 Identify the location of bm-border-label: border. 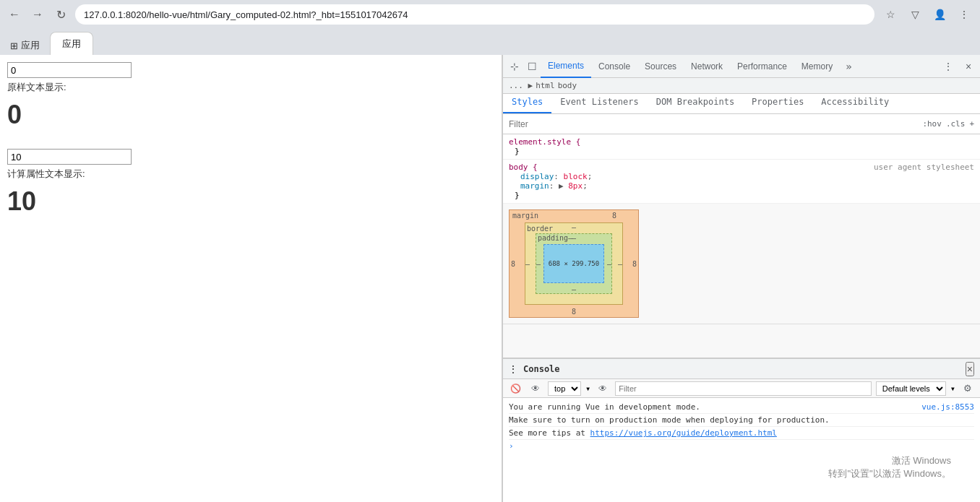
(540, 228).